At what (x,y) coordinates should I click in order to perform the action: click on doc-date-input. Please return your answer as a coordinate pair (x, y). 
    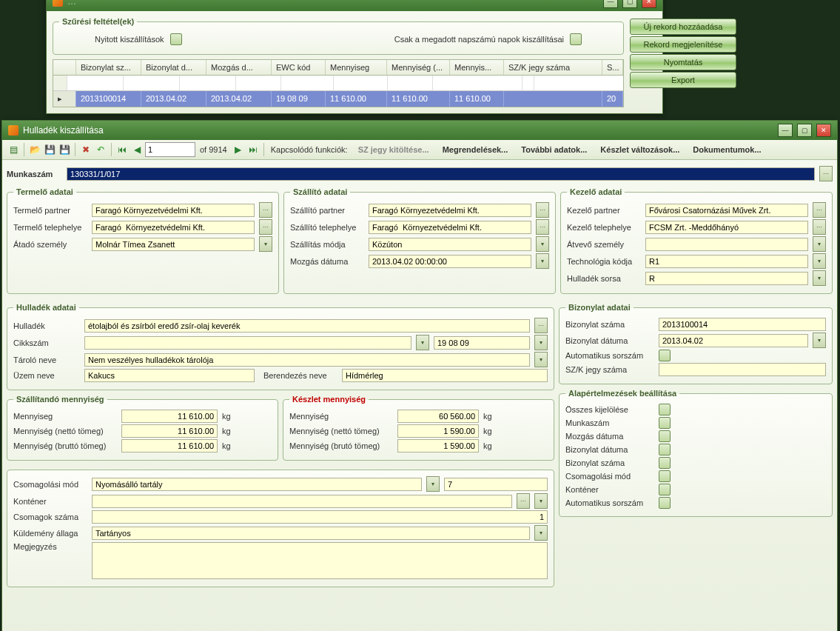
    Looking at the image, I should click on (733, 341).